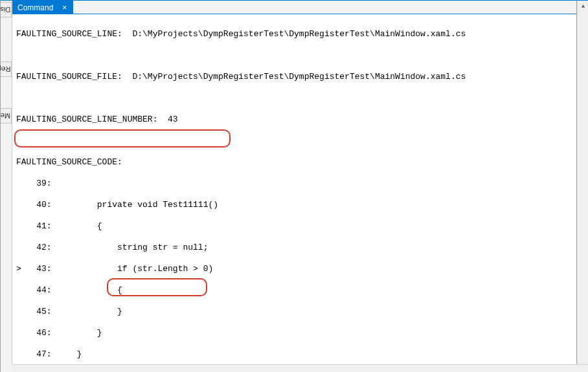 This screenshot has width=588, height=372. I want to click on output-line: FAULTING_SOURCE_FILE: D:\MyProjects\Dymp…, so click(295, 78).